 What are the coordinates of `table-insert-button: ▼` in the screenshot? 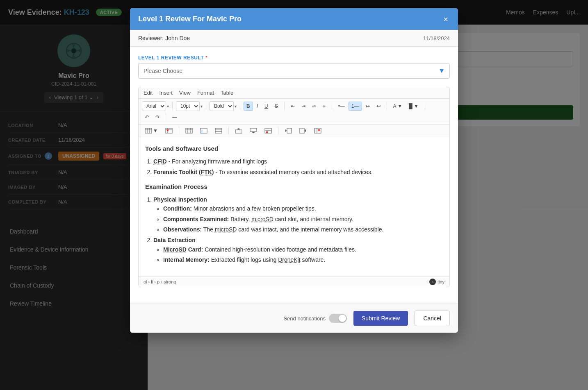 It's located at (151, 131).